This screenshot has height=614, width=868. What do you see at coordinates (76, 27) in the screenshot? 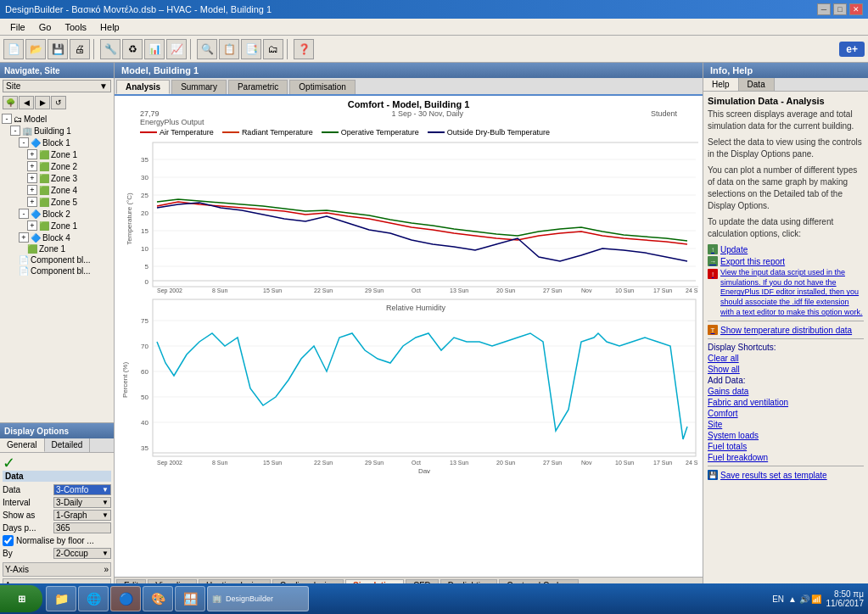
I see `menu-tools: Tools` at bounding box center [76, 27].